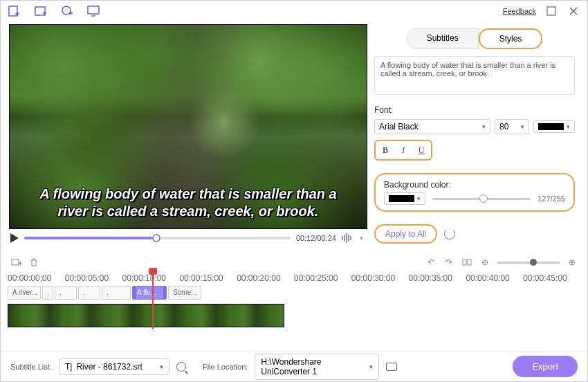 The width and height of the screenshot is (588, 382). Describe the element at coordinates (551, 11) in the screenshot. I see `maximize-icon` at that location.